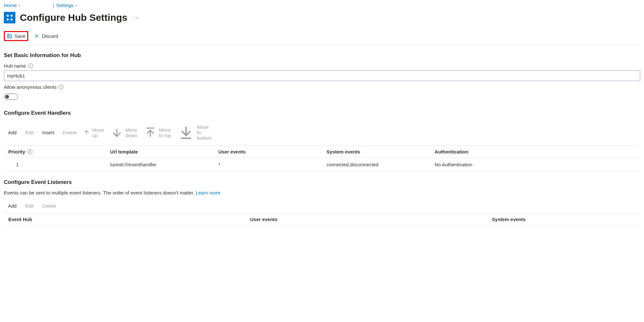 The width and height of the screenshot is (644, 322). What do you see at coordinates (322, 206) in the screenshot?
I see `listeners-toolbar: Add Edit Delete` at bounding box center [322, 206].